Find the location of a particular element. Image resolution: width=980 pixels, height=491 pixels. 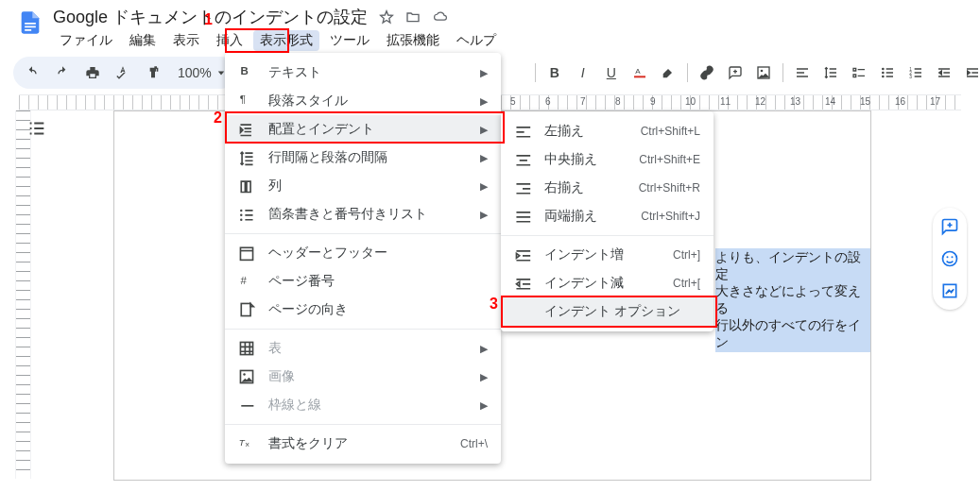

align-submenu-item-3: 両端揃えCtrl+Shift+J is located at coordinates (607, 216).